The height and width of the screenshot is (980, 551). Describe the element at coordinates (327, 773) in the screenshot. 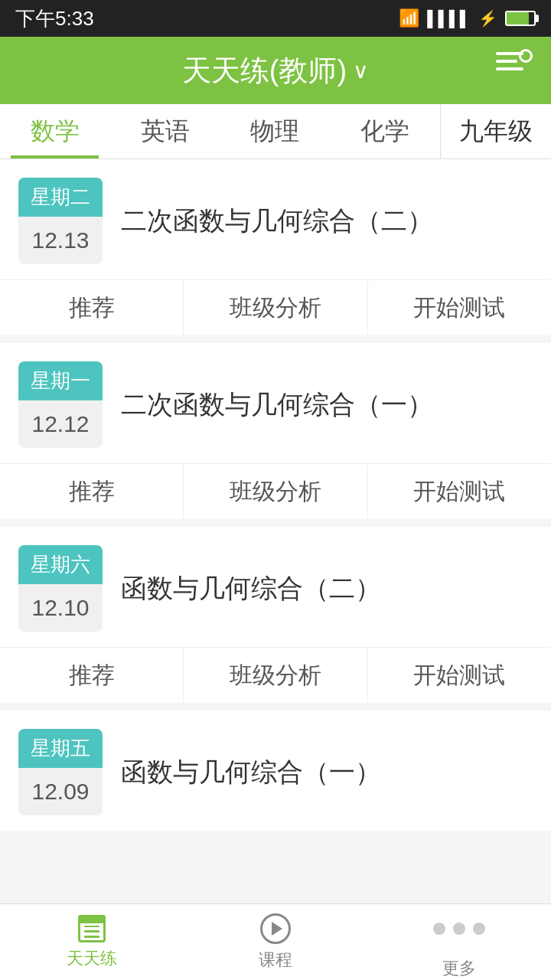

I see `card-title-3: 函数与几何综合（一）` at that location.